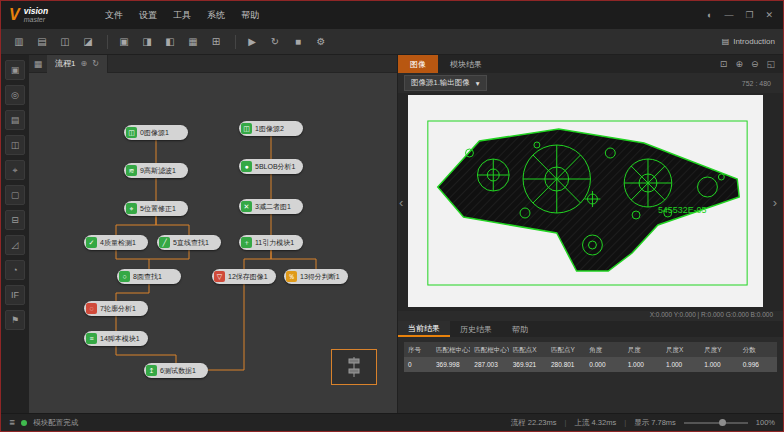 The width and height of the screenshot is (784, 432). I want to click on flow-tab-bar: ▦ 流程1 ⊕ ↻, so click(213, 64).